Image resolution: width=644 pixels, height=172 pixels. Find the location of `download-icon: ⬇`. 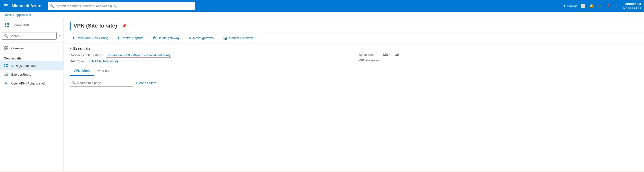

download-icon: ⬇ is located at coordinates (74, 38).